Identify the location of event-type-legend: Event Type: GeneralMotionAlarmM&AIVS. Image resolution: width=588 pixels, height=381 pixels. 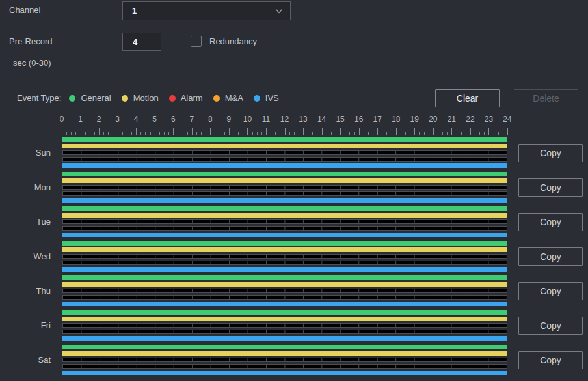
(154, 98).